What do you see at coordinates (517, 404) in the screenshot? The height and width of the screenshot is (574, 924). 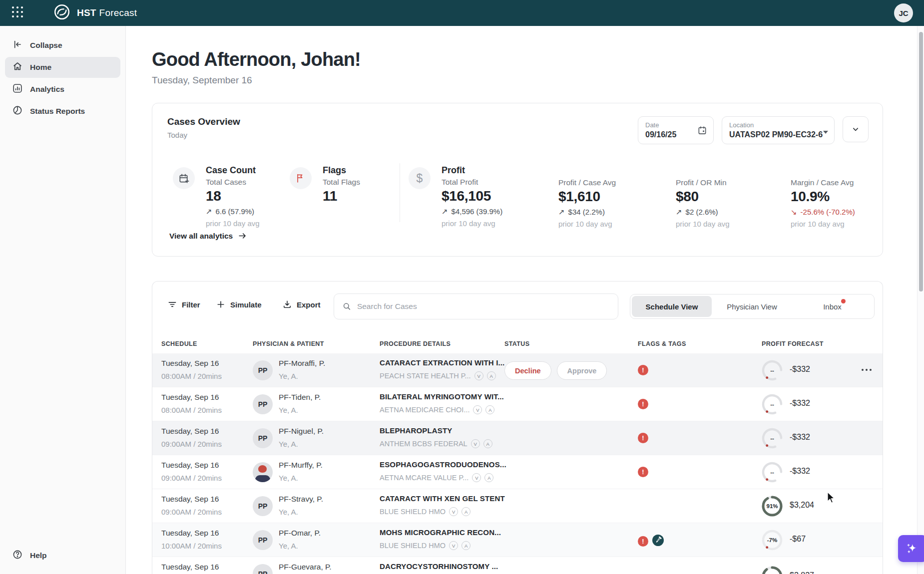 I see `case-row: Tuesday, Sep 16 08:00AM / 20mins PP PF-T…` at bounding box center [517, 404].